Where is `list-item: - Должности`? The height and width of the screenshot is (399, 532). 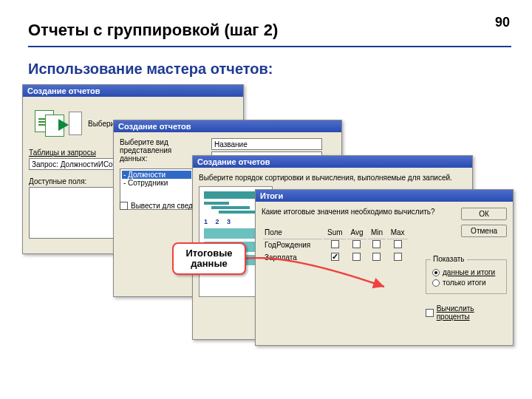
list-item: - Должности is located at coordinates (157, 174).